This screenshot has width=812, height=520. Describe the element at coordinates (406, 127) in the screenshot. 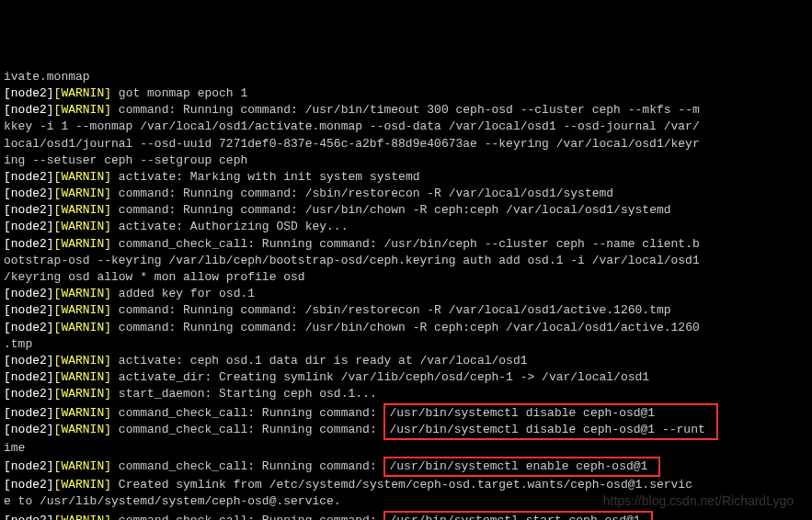

I see `terminal-line: kkey -i 1 --monmap /var/local/osd1/activ…` at that location.